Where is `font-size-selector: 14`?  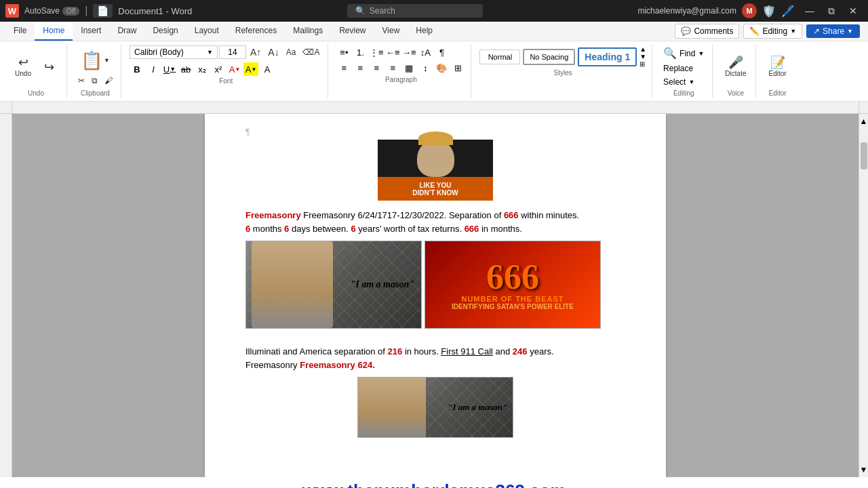 font-size-selector: 14 is located at coordinates (233, 52).